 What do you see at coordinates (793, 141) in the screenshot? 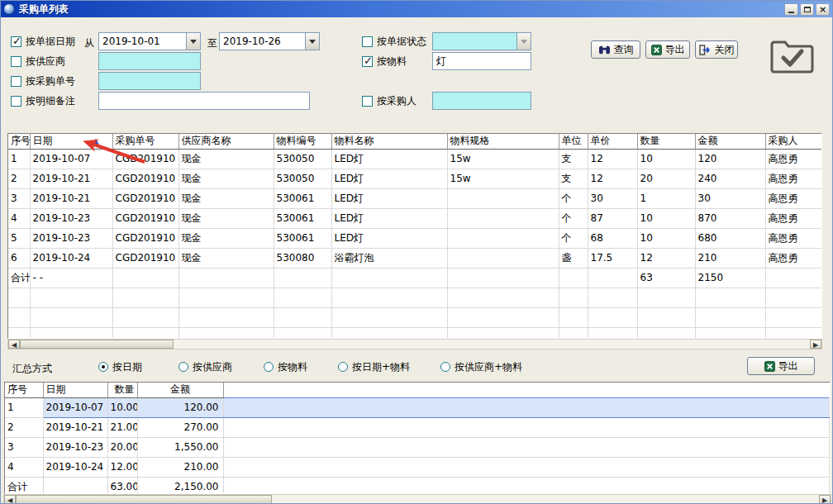
I see `column-header: 采购人` at bounding box center [793, 141].